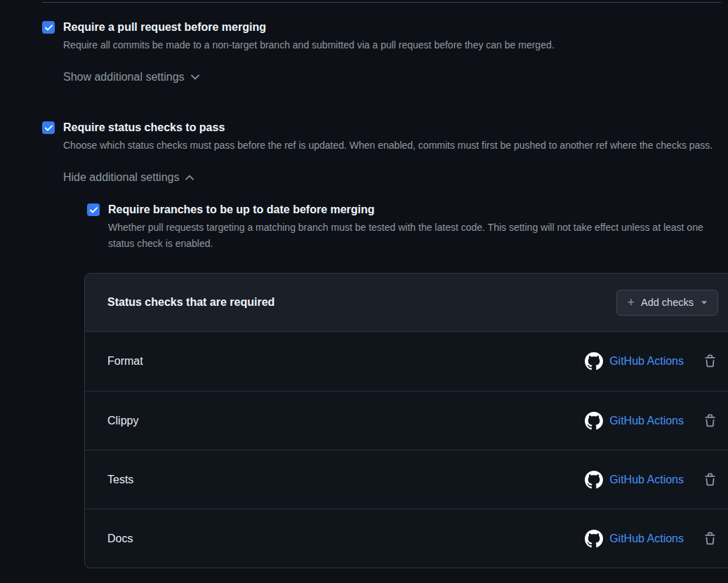 This screenshot has width=728, height=583. What do you see at coordinates (667, 303) in the screenshot?
I see `add-checks-button: + Add checks` at bounding box center [667, 303].